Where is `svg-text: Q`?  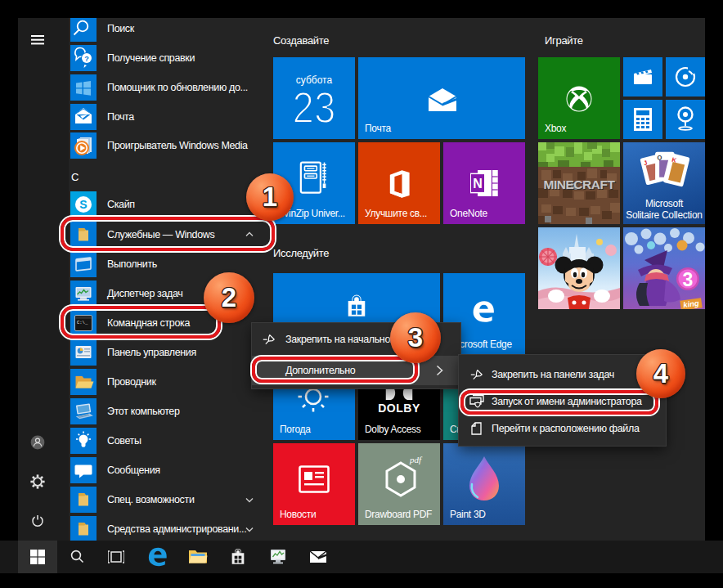
svg-text: Q is located at coordinates (660, 157).